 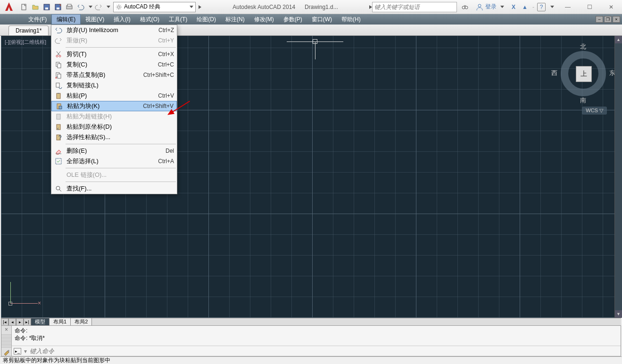 What do you see at coordinates (178, 19) in the screenshot?
I see `menu-tools: 工具(T)` at bounding box center [178, 19].